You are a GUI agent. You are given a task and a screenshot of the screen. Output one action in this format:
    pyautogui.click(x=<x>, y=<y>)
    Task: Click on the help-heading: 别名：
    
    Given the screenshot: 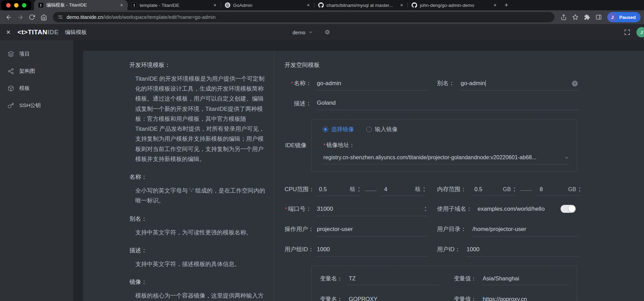 What is the action you would take?
    pyautogui.click(x=198, y=219)
    